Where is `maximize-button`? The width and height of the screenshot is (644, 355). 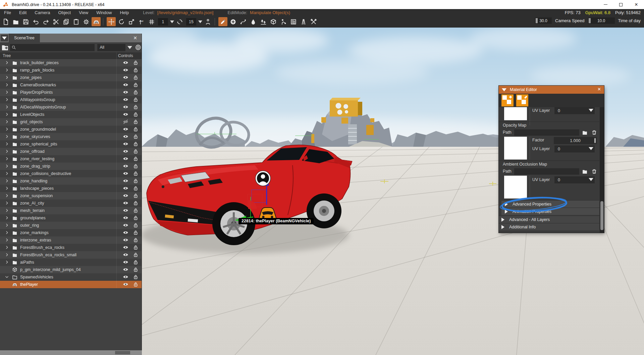 maximize-button is located at coordinates (621, 5).